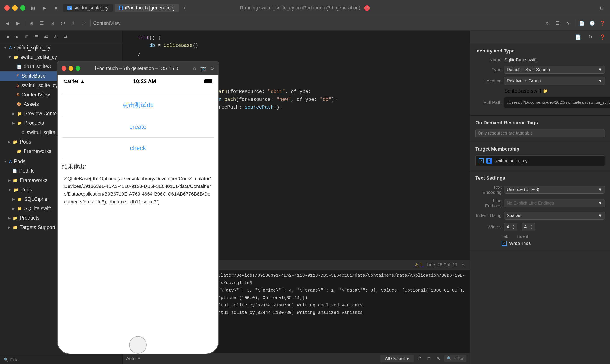  What do you see at coordinates (88, 8) in the screenshot?
I see `tab-swiftui: S swiftui_sqlite_cy` at bounding box center [88, 8].